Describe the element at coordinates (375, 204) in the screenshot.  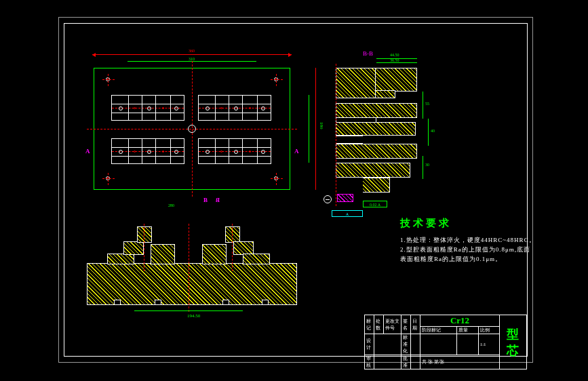
I see `geo-tolerance-box: 0.02 A` at that location.